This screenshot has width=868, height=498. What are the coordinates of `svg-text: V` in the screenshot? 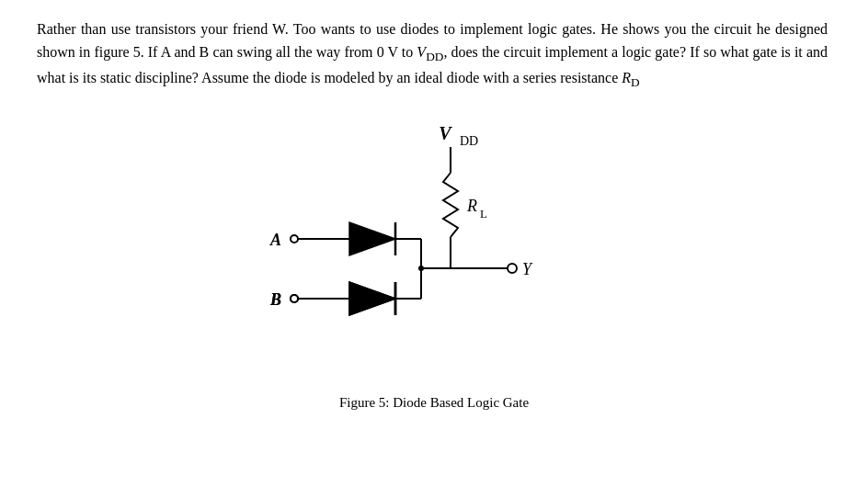 It's located at (445, 133).